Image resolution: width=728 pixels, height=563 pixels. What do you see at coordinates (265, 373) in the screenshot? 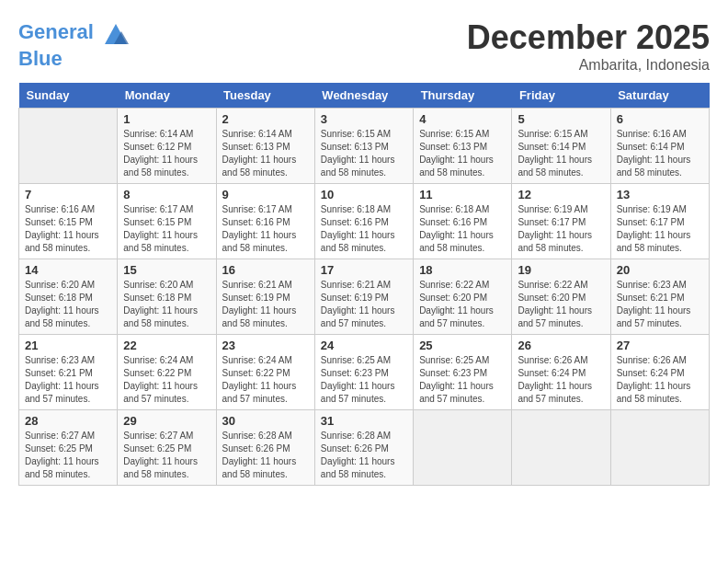
I see `calendar-cell: 23Sunrise: 6:24 AM Sunset: 6:22 PM Dayli…` at bounding box center [265, 373].